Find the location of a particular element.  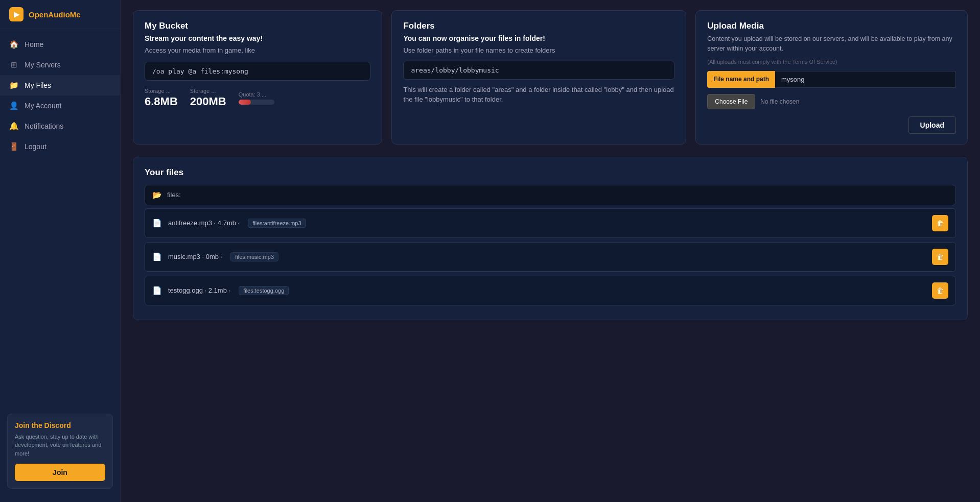

files-section-title: Your files is located at coordinates (550, 173).